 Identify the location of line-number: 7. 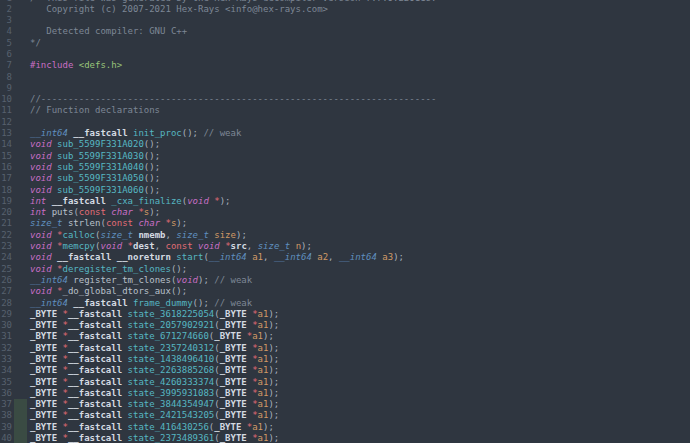
(6, 66).